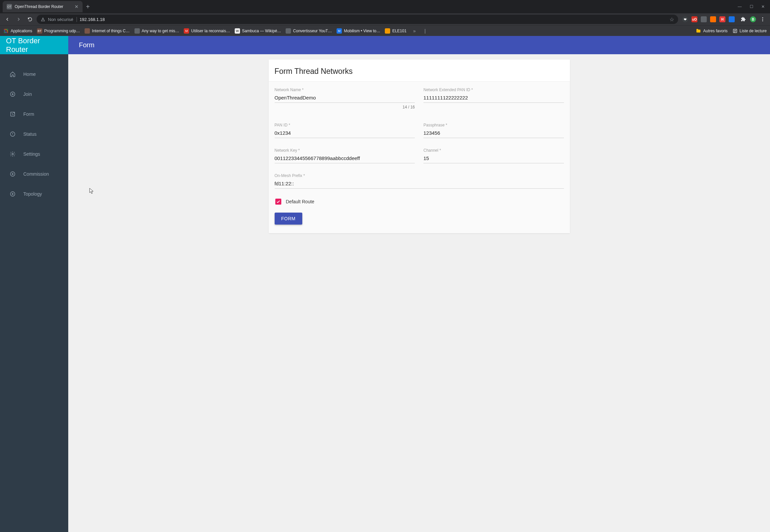 The height and width of the screenshot is (532, 770). What do you see at coordinates (494, 130) in the screenshot?
I see `field-passphrase: Passphrase *` at bounding box center [494, 130].